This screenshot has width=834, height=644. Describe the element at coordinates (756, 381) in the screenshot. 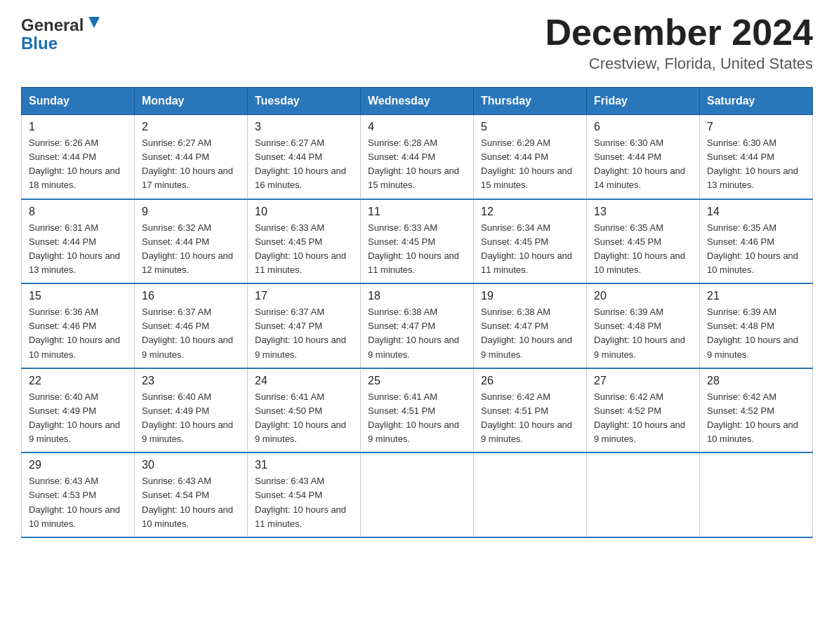

I see `day-number: 28` at that location.